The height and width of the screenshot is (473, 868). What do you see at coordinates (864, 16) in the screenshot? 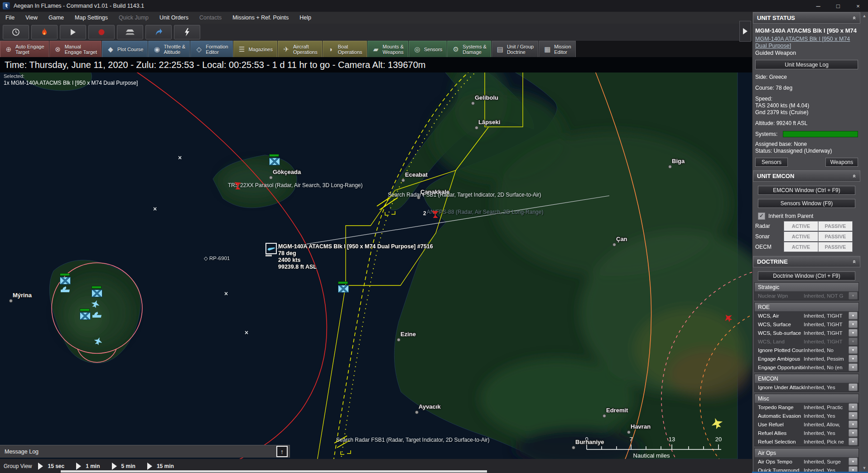
I see `scroll-up-icon: ▲` at bounding box center [864, 16].